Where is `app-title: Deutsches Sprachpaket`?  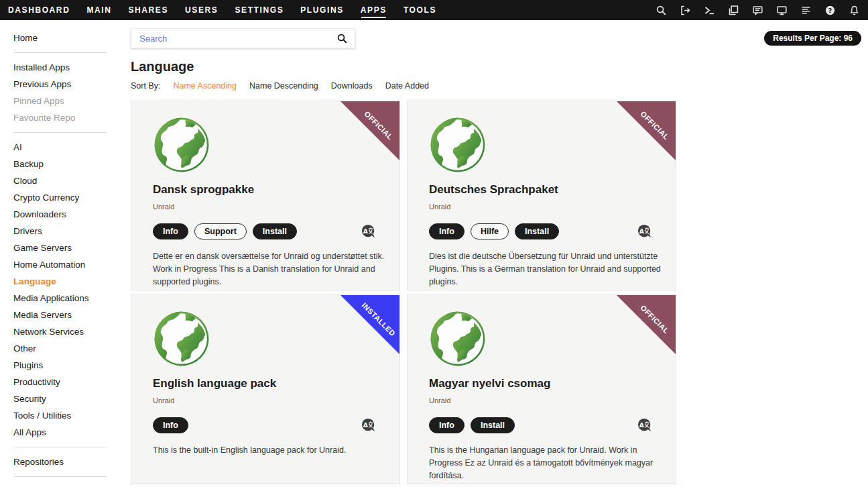
app-title: Deutsches Sprachpaket is located at coordinates (546, 190).